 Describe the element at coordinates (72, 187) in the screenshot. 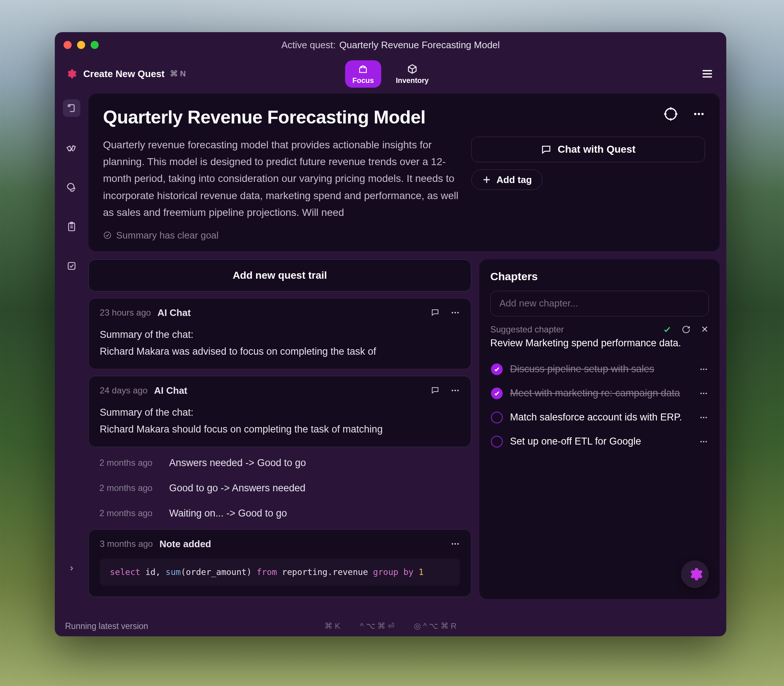

I see `rail-chat-icon` at that location.